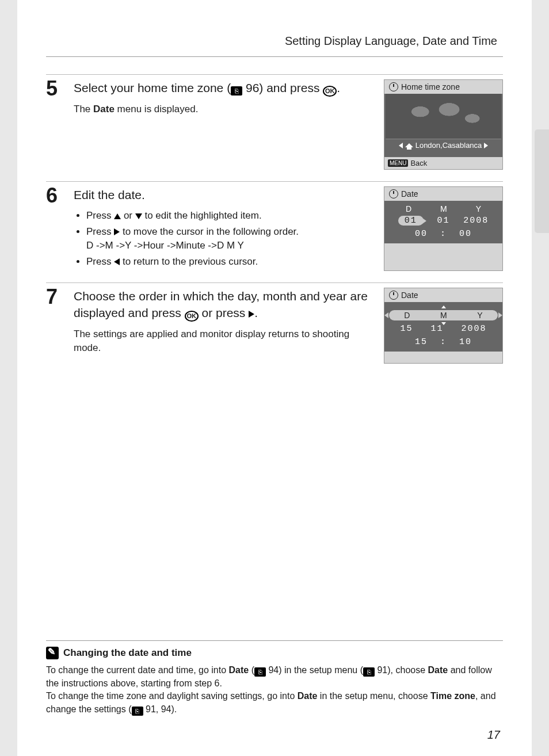 This screenshot has height=756, width=549. I want to click on pencil-icon, so click(52, 653).